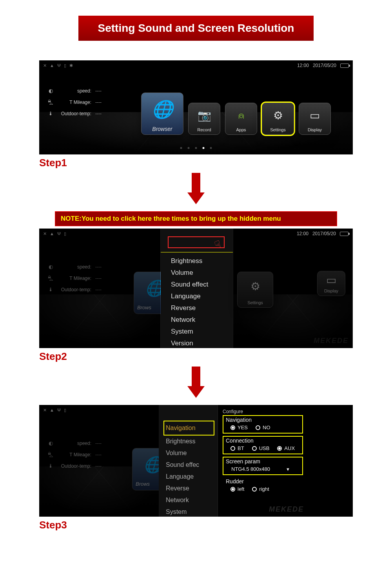  I want to click on tile-browser: 🌐 Browser, so click(162, 114).